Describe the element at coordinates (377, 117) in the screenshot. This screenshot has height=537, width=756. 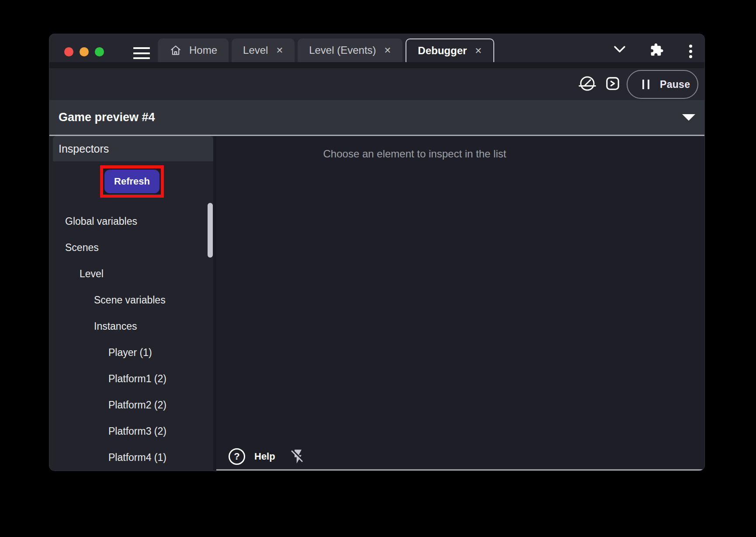
I see `game-preview-header: Game preview #4` at that location.